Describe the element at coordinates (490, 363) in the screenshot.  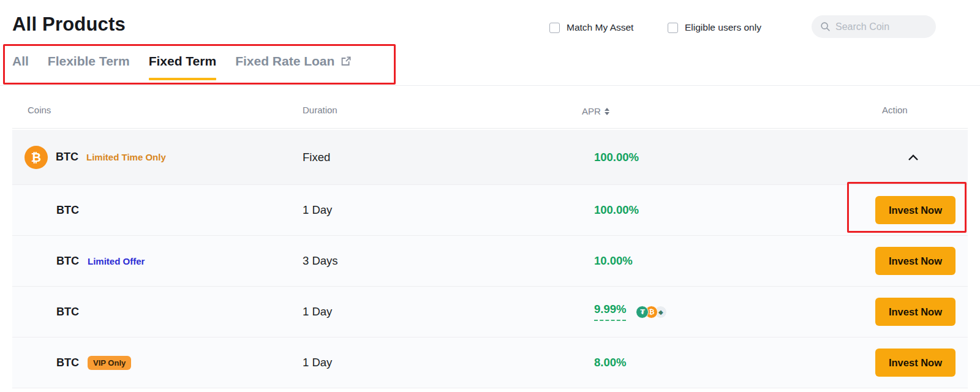
I see `table-row: BTC VIP Only 1 Day 8.00% Invest Now` at that location.